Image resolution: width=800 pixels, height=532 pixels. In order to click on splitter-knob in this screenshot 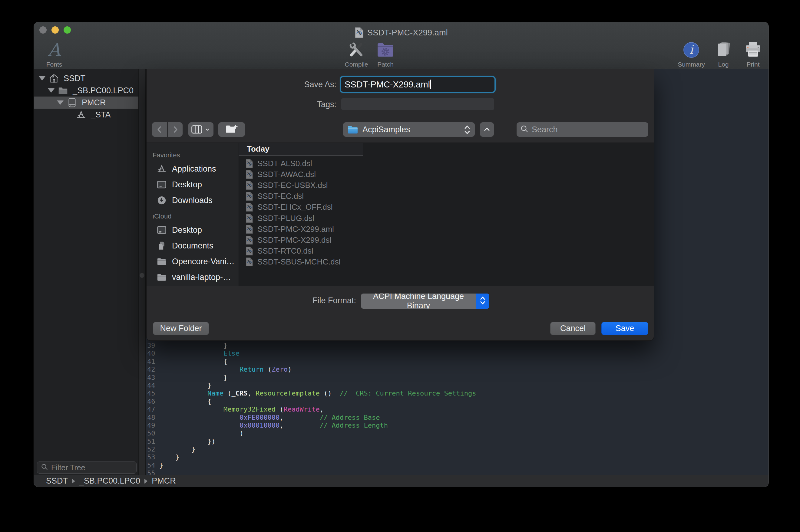, I will do `click(142, 276)`.